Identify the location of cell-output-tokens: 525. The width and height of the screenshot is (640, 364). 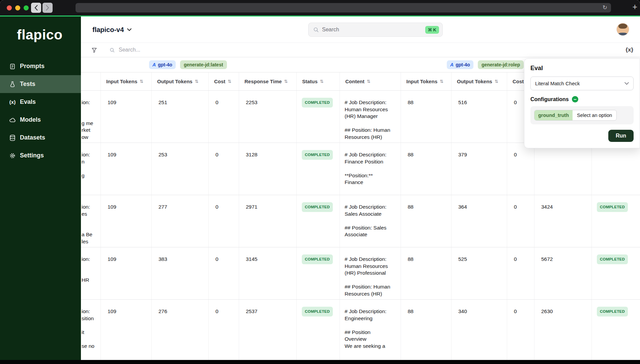
(479, 273).